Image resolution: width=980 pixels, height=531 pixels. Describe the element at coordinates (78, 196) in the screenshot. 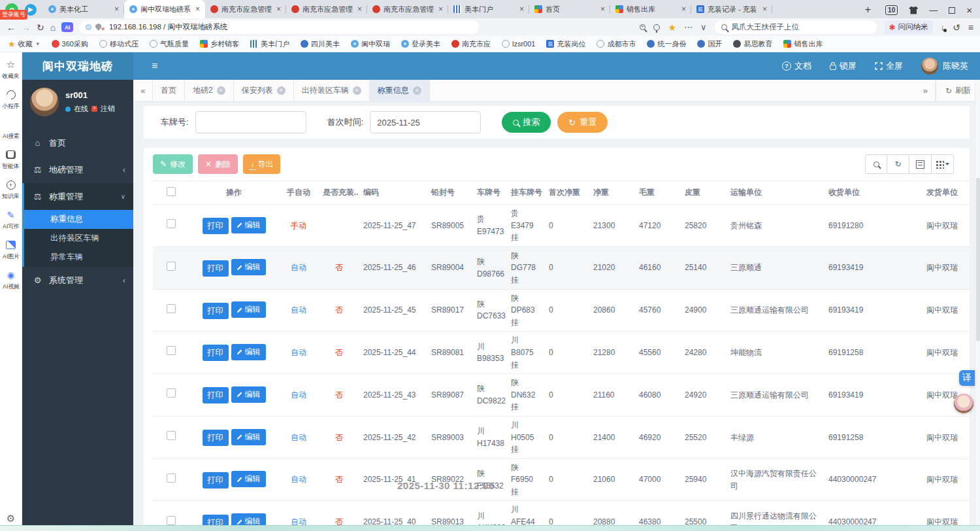

I see `sidebar-item-2: ⚖称重管理∨` at that location.